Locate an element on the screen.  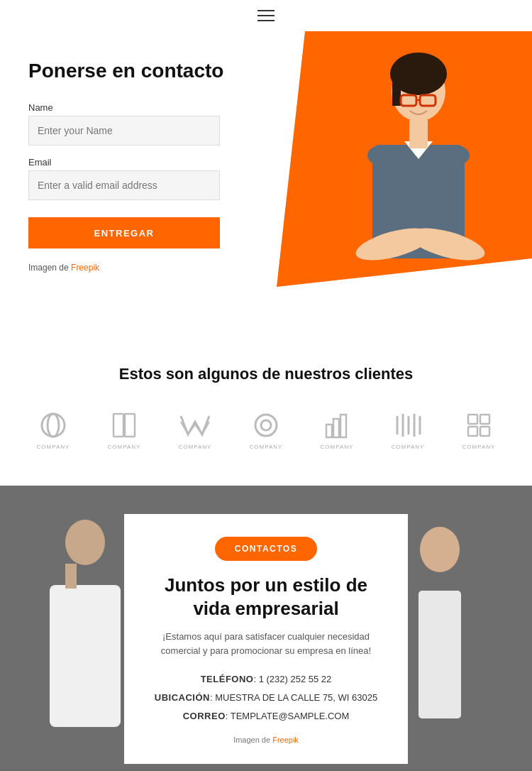
navigation is located at coordinates (266, 16).